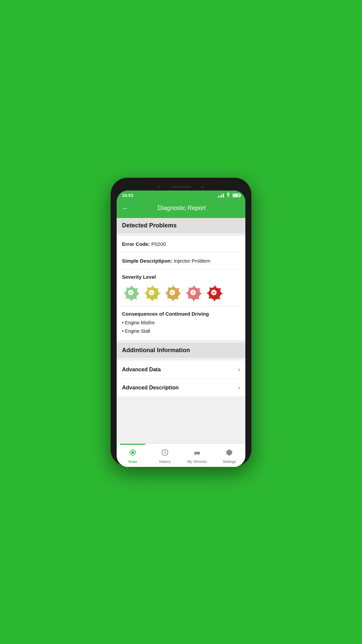  I want to click on nav-item-settings: Settings, so click(229, 455).